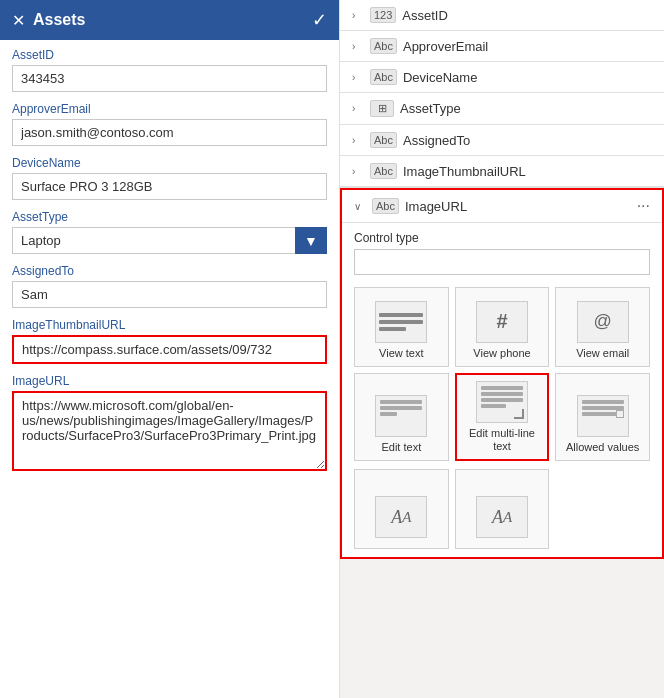 This screenshot has width=664, height=698. What do you see at coordinates (502, 140) in the screenshot?
I see `list-item-assignedto: › Abc AssignedTo` at bounding box center [502, 140].